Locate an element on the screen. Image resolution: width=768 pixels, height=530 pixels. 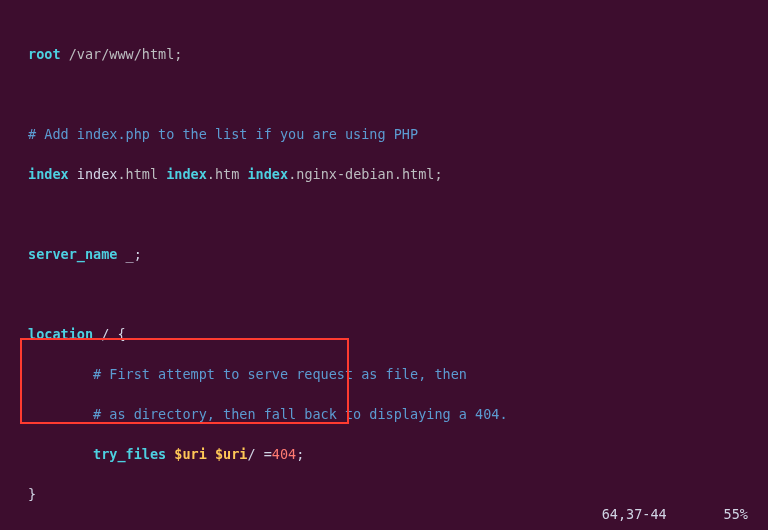
comment: # Add index.php to the list if you are u… is located at coordinates (223, 134).